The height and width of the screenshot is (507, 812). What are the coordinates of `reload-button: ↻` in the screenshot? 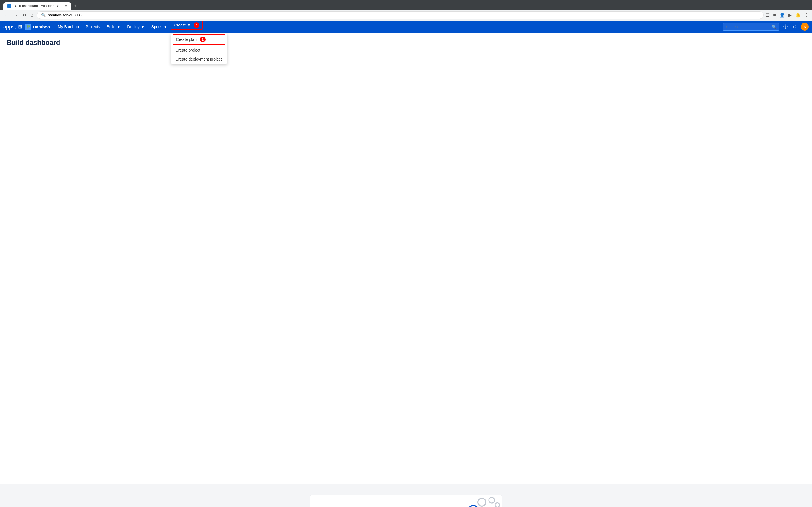 It's located at (24, 15).